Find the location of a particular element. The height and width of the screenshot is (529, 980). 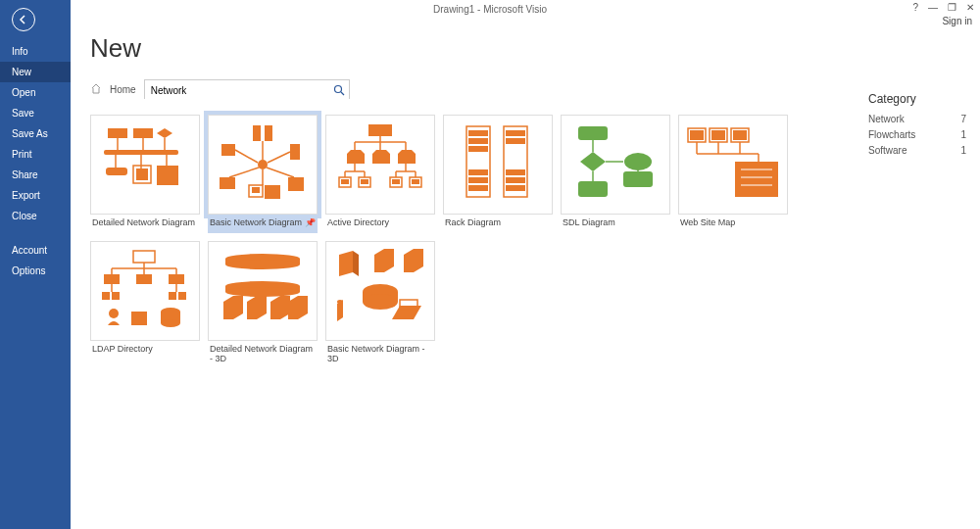

template-network-basic-3d: Basic Network Diagram - 3D is located at coordinates (380, 306).